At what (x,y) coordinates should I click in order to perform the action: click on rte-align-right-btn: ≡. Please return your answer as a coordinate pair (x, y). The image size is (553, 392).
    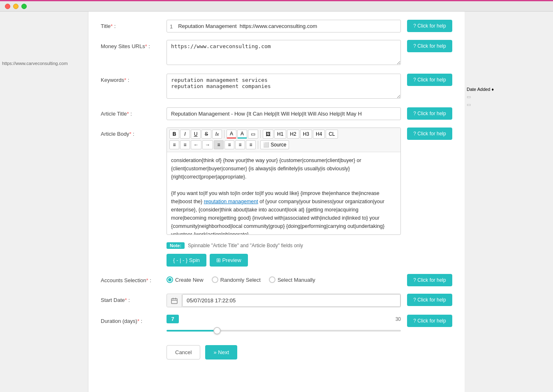
    Looking at the image, I should click on (240, 145).